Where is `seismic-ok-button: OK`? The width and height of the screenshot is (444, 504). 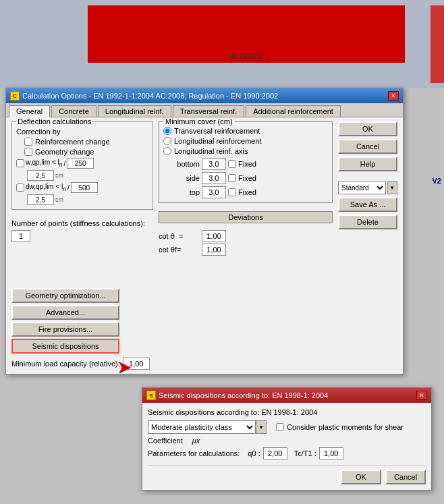 seismic-ok-button: OK is located at coordinates (361, 477).